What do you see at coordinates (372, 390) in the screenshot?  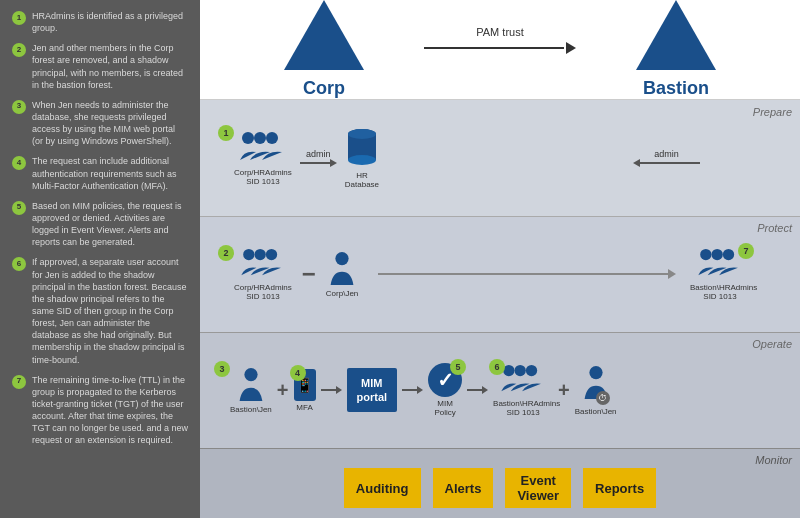 I see `mim-portal-icon: MIMportal` at bounding box center [372, 390].